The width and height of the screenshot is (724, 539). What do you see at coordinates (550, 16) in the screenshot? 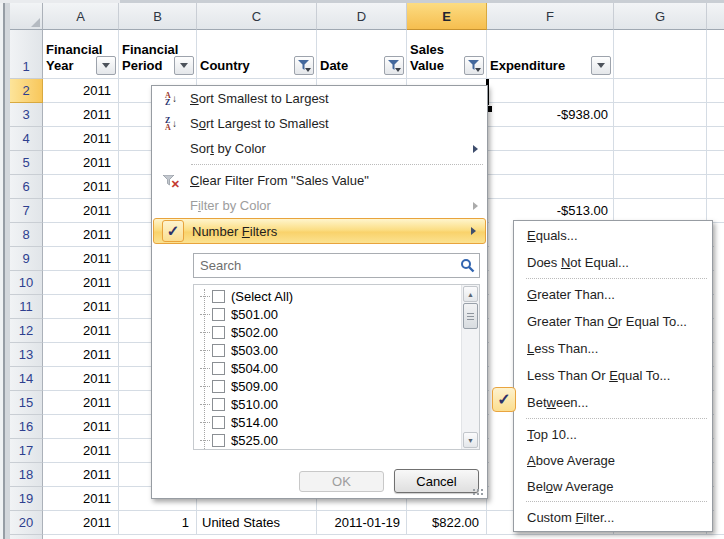
I see `column-header-f: F` at bounding box center [550, 16].